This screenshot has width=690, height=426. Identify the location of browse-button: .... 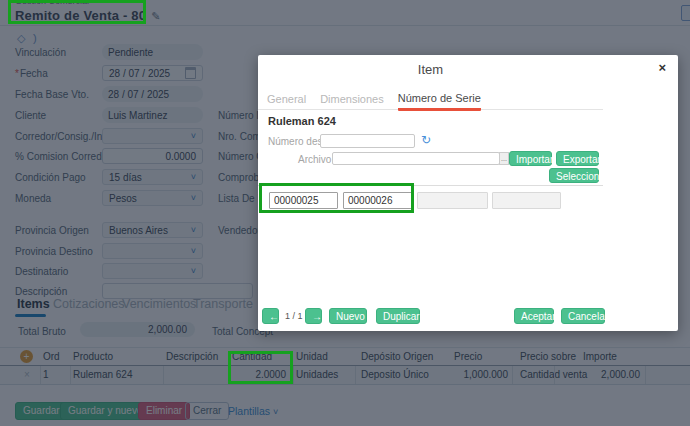
(504, 158).